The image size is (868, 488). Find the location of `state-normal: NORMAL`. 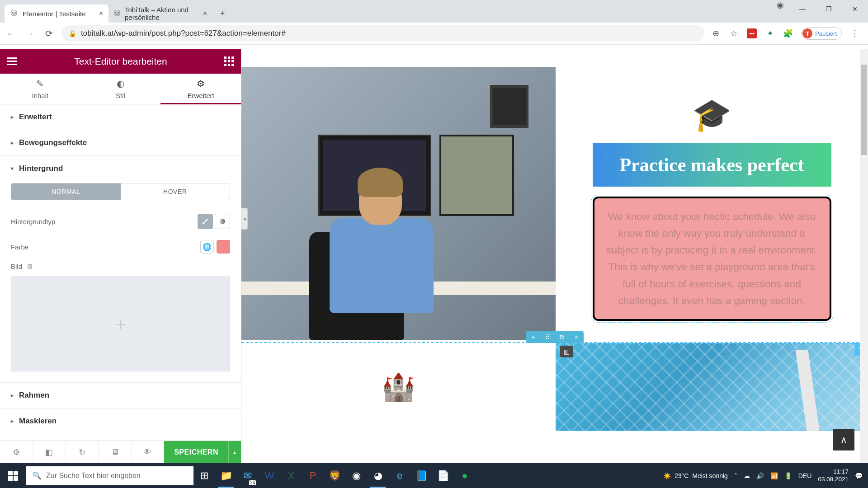

state-normal: NORMAL is located at coordinates (66, 192).